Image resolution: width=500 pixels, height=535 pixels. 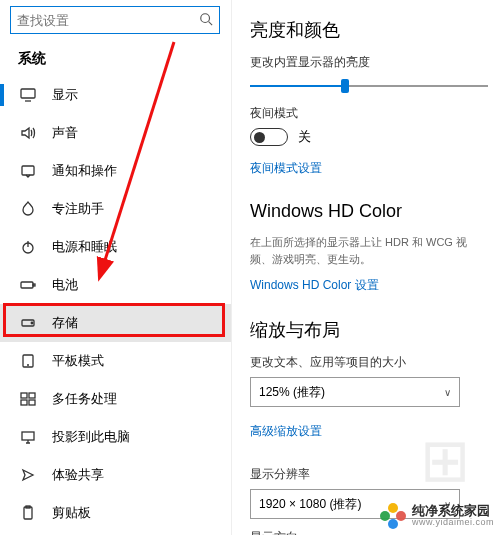 I want to click on sidebar-item-display: 显示, so click(x=116, y=95).